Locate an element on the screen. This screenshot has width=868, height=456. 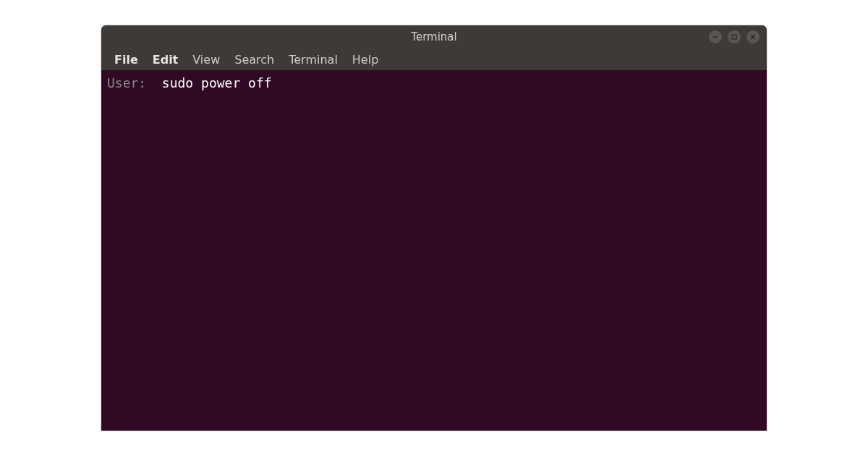
menu-terminal: Terminal is located at coordinates (313, 59).